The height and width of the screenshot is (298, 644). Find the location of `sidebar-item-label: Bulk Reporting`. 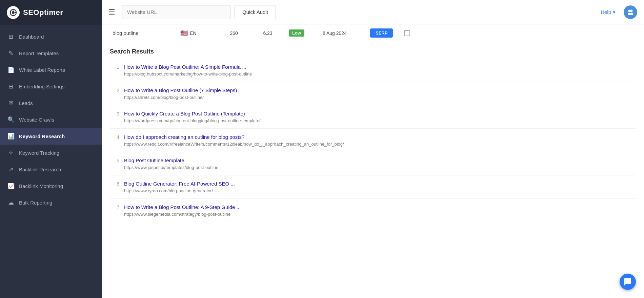

sidebar-item-label: Bulk Reporting is located at coordinates (36, 203).